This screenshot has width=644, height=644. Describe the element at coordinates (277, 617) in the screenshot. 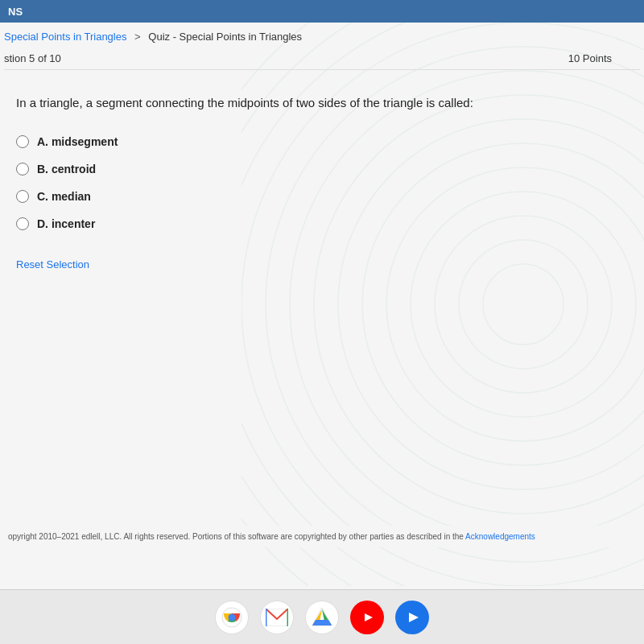

I see `gmail-svg` at that location.